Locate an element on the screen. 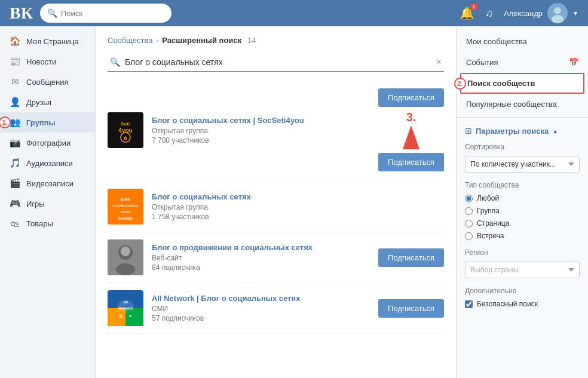 Image resolution: width=588 pixels, height=378 pixels. audio-icon: 🎵 is located at coordinates (15, 163).